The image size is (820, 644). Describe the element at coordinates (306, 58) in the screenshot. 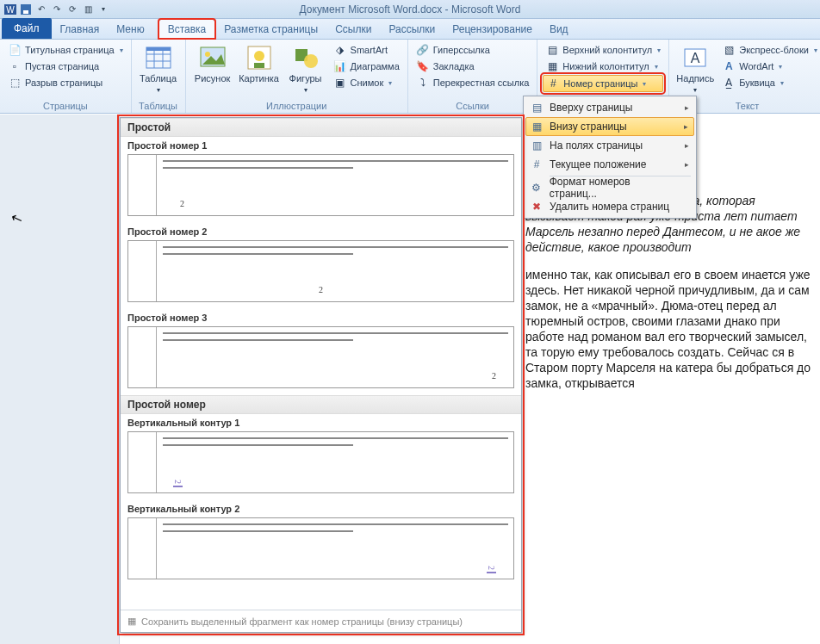

I see `shapes-icon` at that location.